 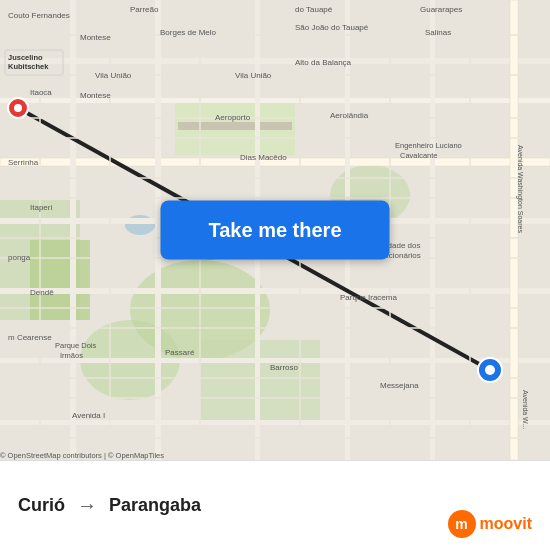 What do you see at coordinates (462, 524) in the screenshot?
I see `moovit-icon: m` at bounding box center [462, 524].